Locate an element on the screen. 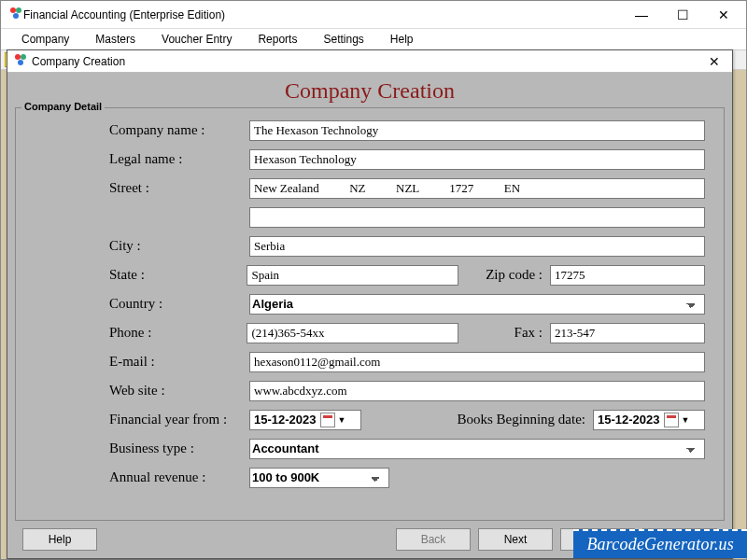 This screenshot has height=560, width=747. country-select: Algeria is located at coordinates (477, 304).